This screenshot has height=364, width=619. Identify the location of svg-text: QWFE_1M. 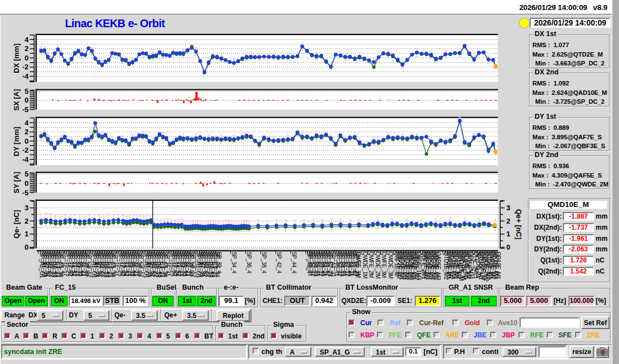
(359, 265).